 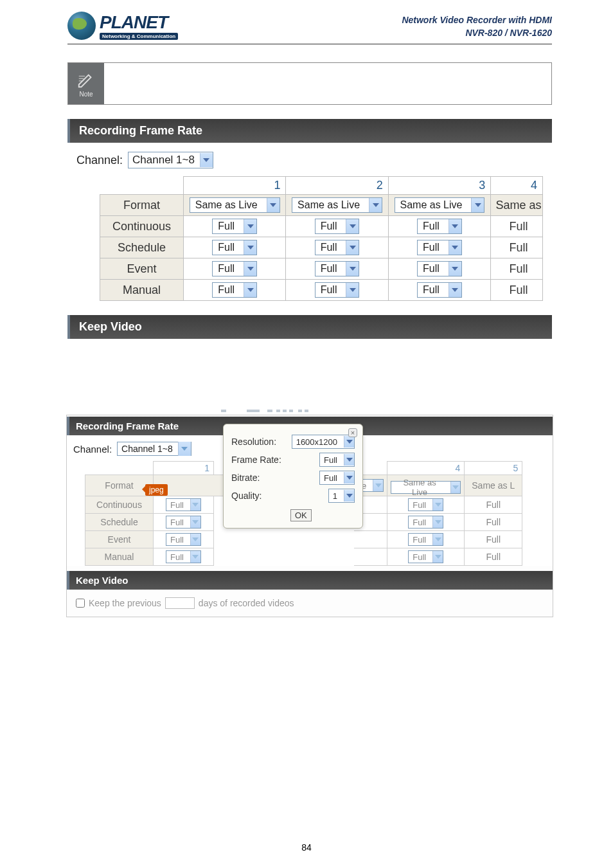 What do you see at coordinates (147, 449) in the screenshot?
I see `channel-select-2-value: Channel 1~8` at bounding box center [147, 449].